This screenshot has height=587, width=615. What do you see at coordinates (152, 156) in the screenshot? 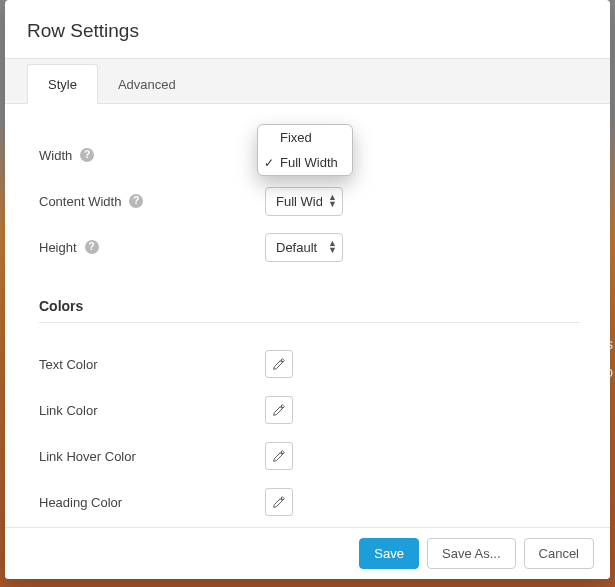
I see `label-width: Width ?` at bounding box center [152, 156].